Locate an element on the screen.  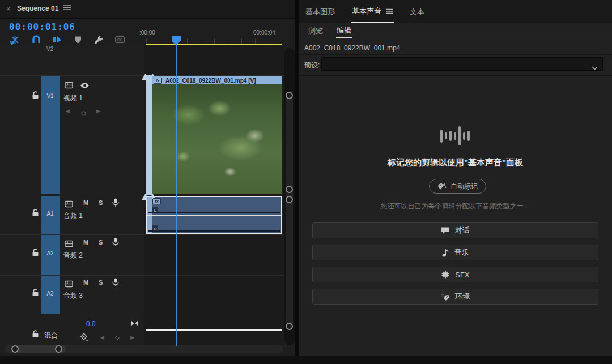
track-header-v2: V2 is located at coordinates (72, 60).